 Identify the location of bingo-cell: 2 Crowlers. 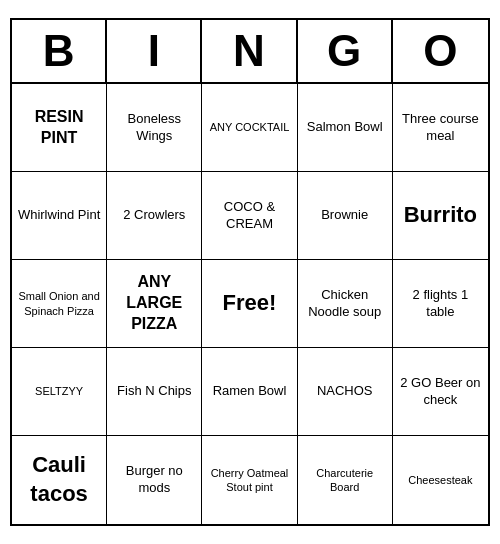
(154, 216).